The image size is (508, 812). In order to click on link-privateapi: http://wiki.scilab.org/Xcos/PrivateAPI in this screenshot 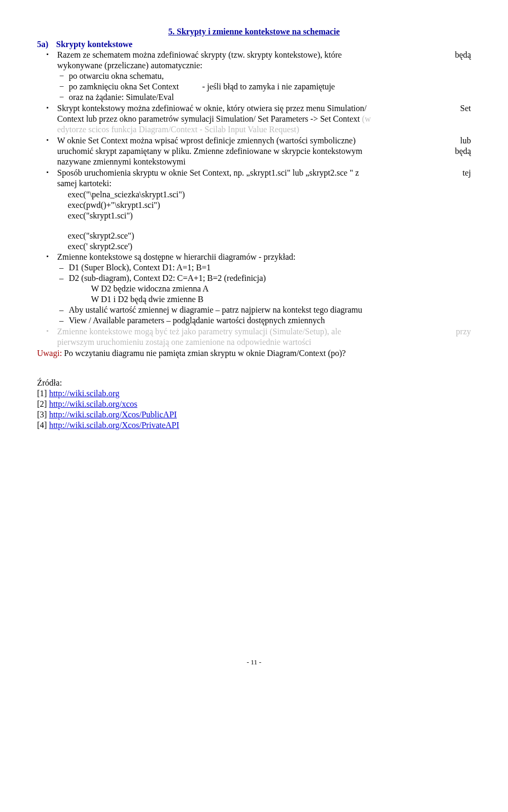, I will do `click(114, 425)`.